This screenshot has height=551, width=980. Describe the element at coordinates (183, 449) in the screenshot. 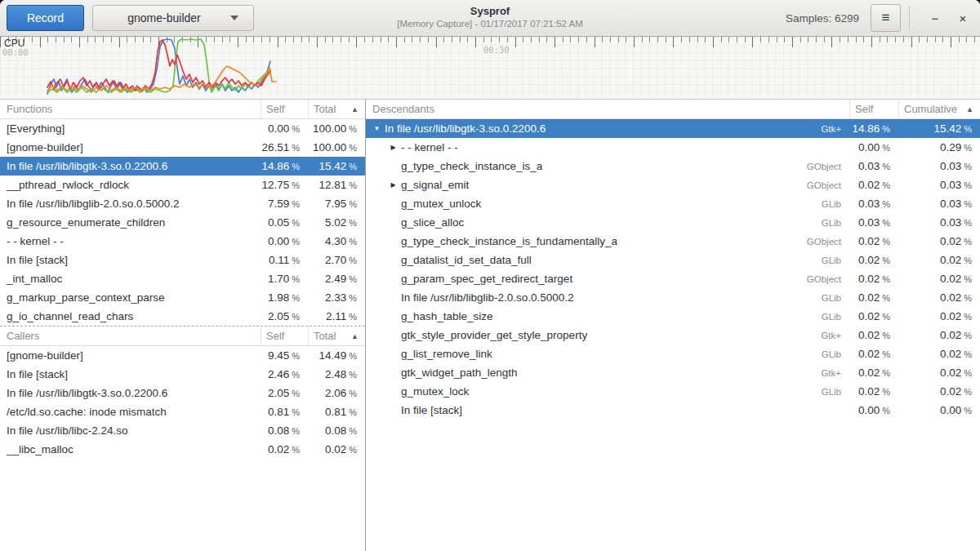

I see `table-row: __libc_malloc0.02%0.02%` at that location.